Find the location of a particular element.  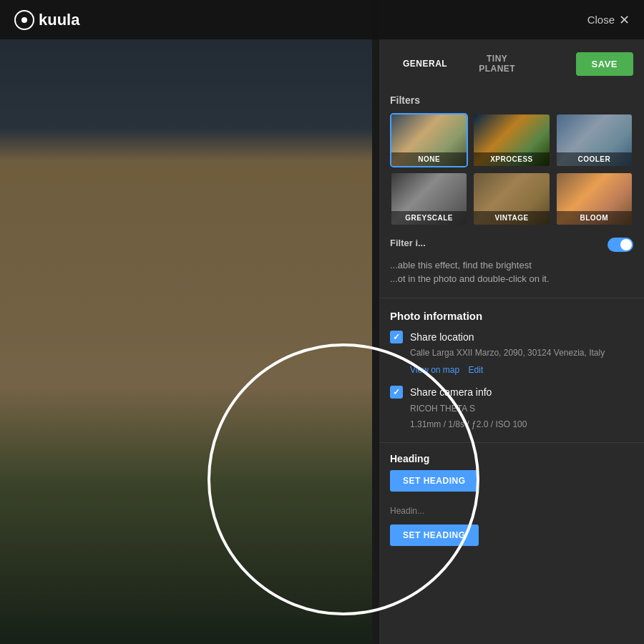

set-heading-button-1: SET HEADING is located at coordinates (434, 481).